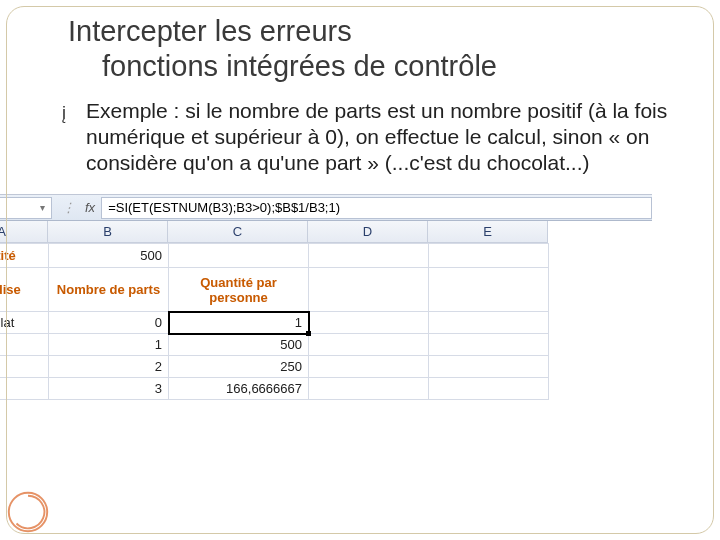 The height and width of the screenshot is (540, 720). What do you see at coordinates (127, 110) in the screenshot?
I see `body-lead: Exemple` at bounding box center [127, 110].